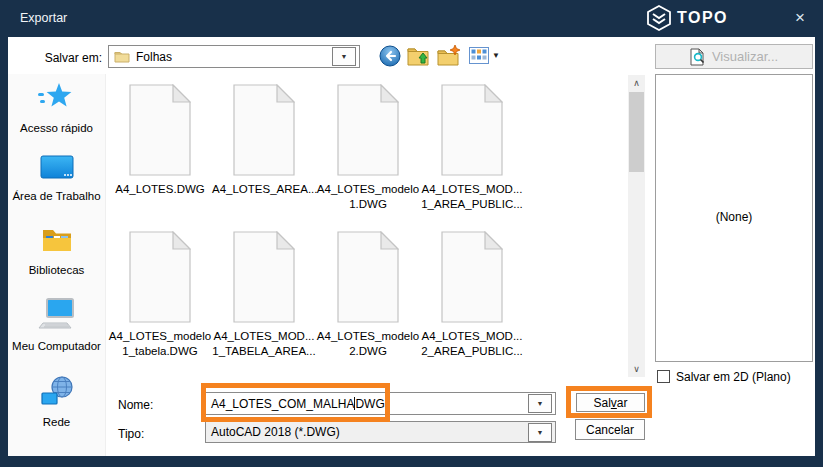 This screenshot has width=823, height=467. What do you see at coordinates (800, 19) in the screenshot?
I see `close-button: ×` at bounding box center [800, 19].